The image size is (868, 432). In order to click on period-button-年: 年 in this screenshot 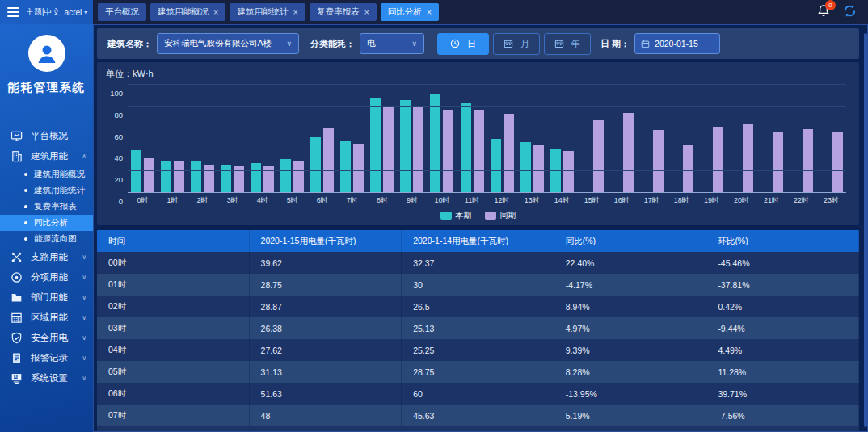, I will do `click(567, 44)`.